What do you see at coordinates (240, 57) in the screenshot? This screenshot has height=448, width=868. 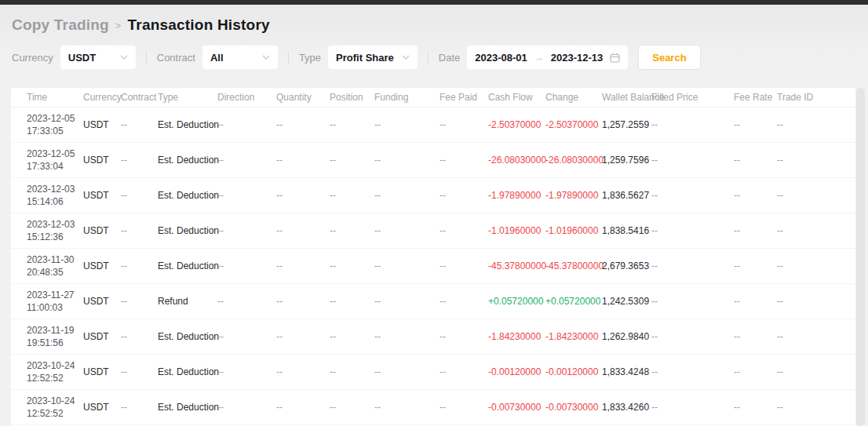 I see `contract-select: All` at bounding box center [240, 57].